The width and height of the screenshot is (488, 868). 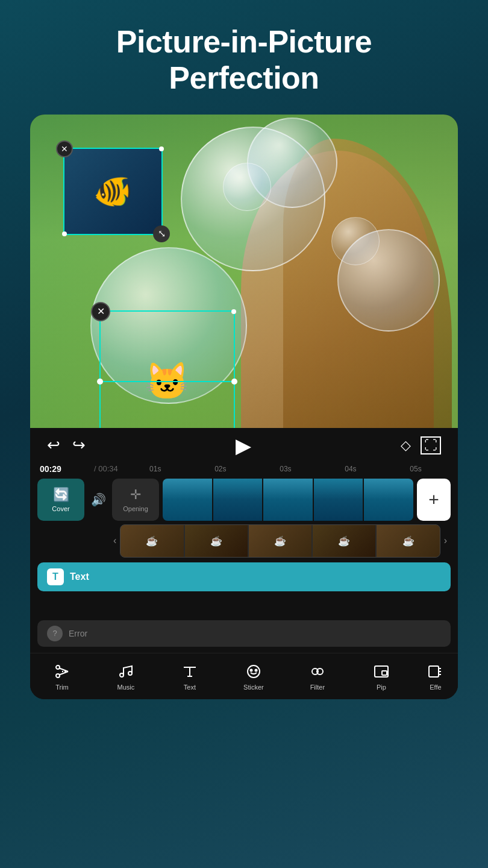 I want to click on tool-effects-label: Effe, so click(x=435, y=687).